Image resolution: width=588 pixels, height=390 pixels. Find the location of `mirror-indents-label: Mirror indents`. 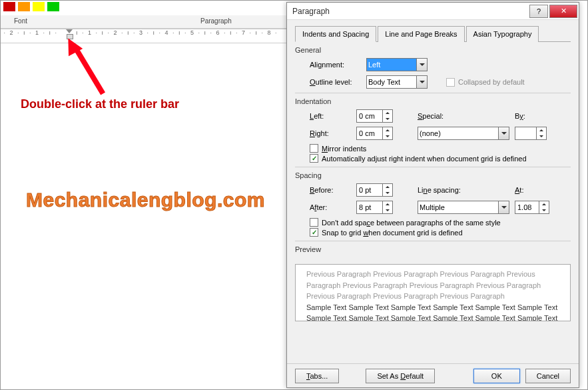

mirror-indents-label: Mirror indents is located at coordinates (344, 149).